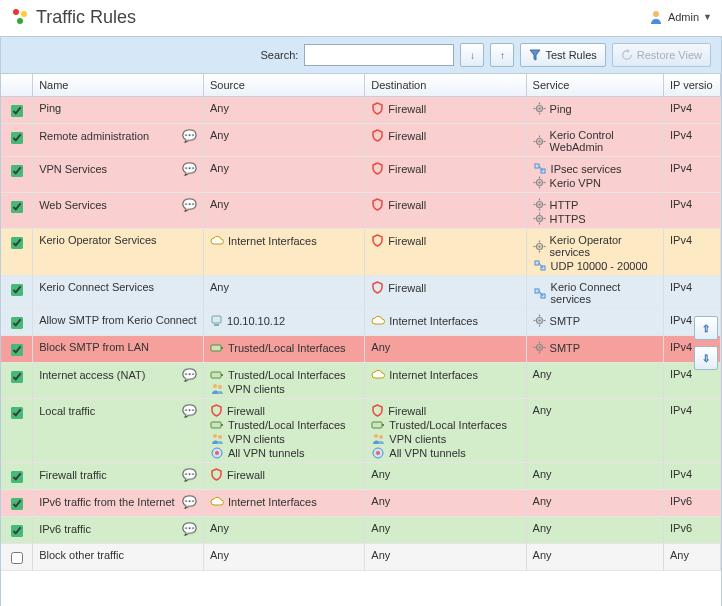 The height and width of the screenshot is (606, 722). What do you see at coordinates (361, 530) in the screenshot?
I see `table-row: IPv6 traffic💬AnyAnyAnyIPv6` at bounding box center [361, 530].